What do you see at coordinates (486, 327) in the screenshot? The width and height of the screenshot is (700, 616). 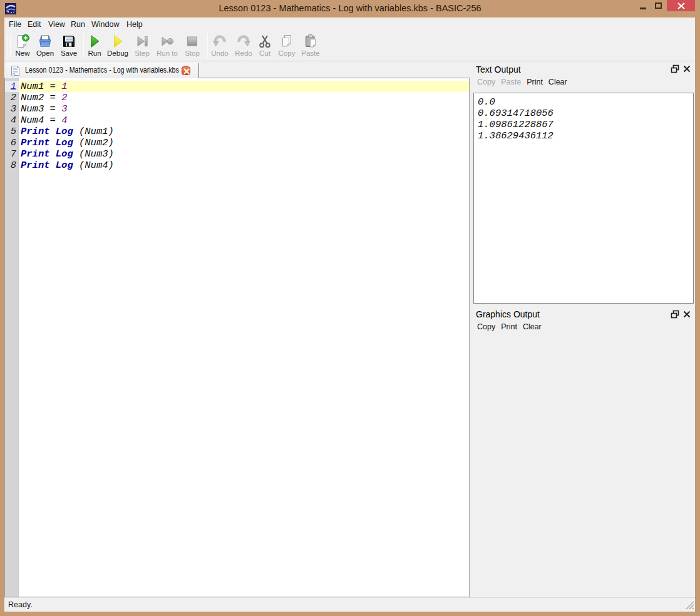 I see `graphics-output-copy-button: Copy` at bounding box center [486, 327].